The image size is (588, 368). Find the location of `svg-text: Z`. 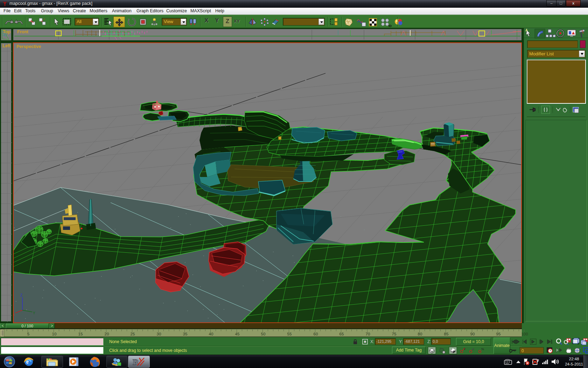

svg-text: Z is located at coordinates (21, 295).